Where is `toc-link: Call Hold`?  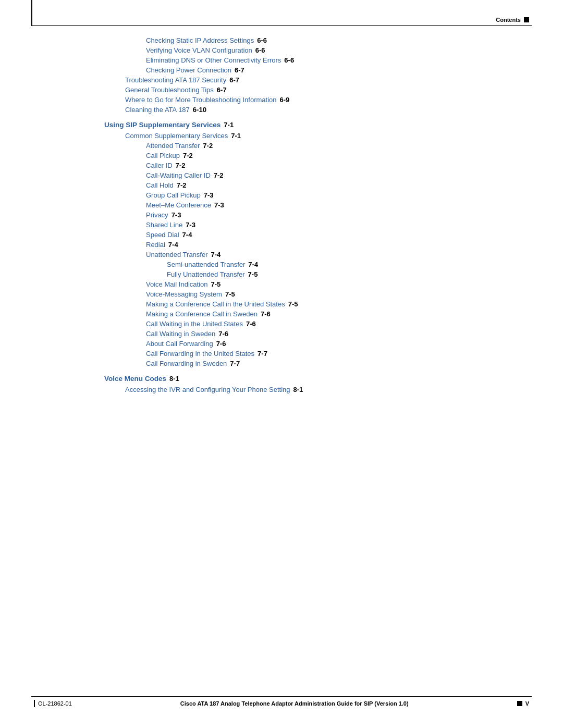 toc-link: Call Hold is located at coordinates (160, 186).